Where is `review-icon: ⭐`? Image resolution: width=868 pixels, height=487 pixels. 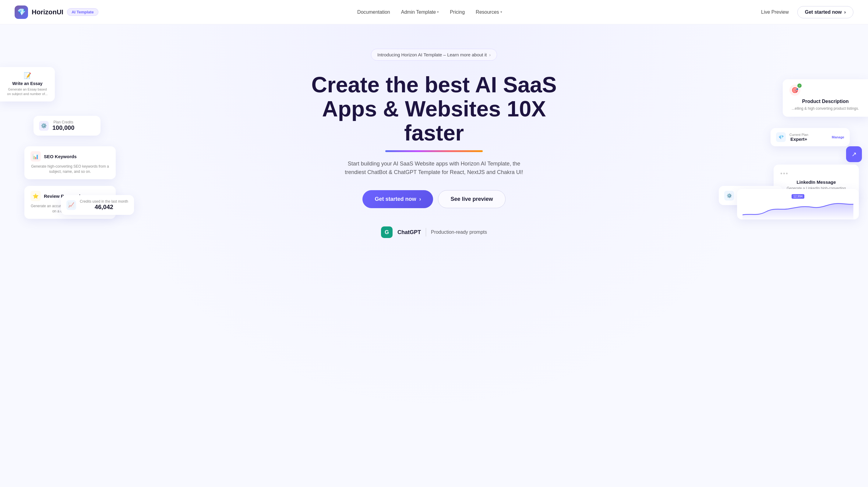 review-icon: ⭐ is located at coordinates (36, 196).